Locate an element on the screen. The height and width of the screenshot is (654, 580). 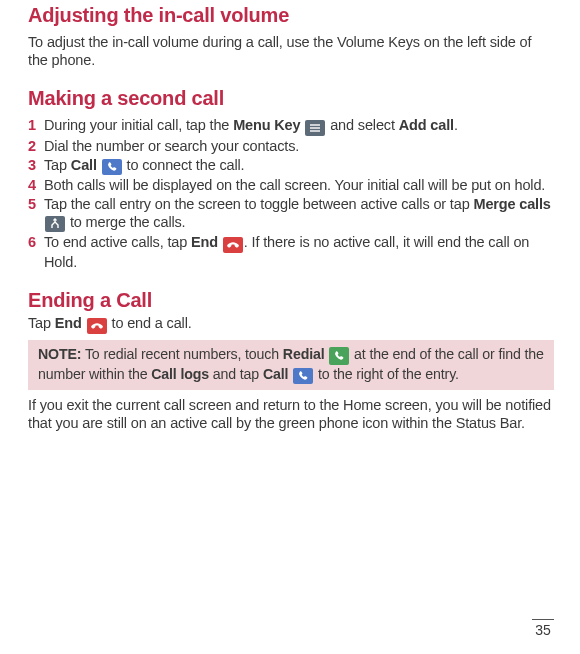
text-fragment: to merge the calls. is located at coordinates (126, 222).